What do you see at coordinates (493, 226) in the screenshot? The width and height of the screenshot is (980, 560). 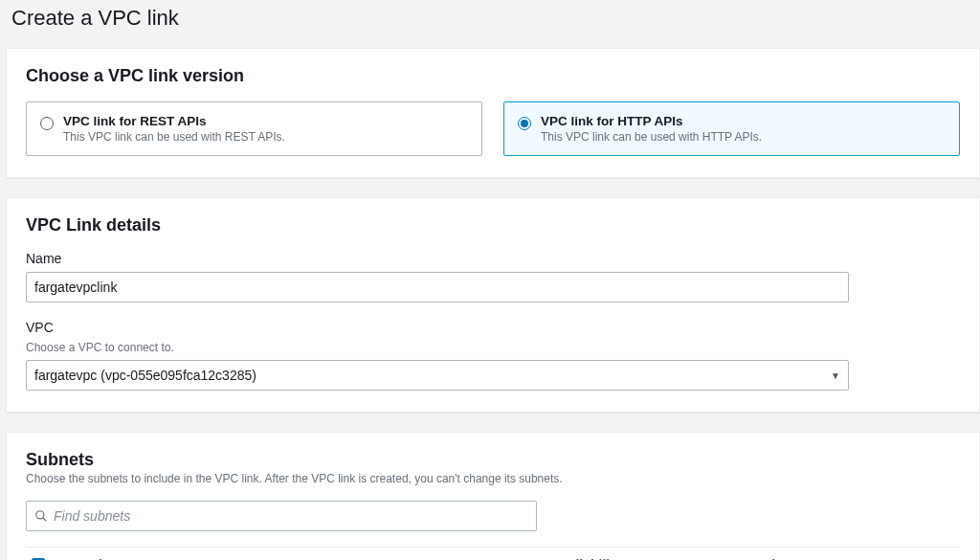 I see `details-heading: VPC Link details` at bounding box center [493, 226].